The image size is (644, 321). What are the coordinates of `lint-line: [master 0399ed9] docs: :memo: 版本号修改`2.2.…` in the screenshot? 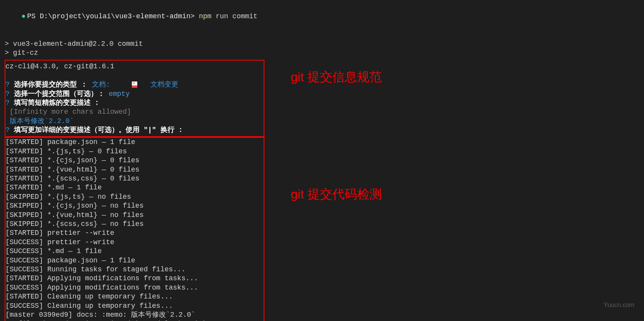 It's located at (135, 315).